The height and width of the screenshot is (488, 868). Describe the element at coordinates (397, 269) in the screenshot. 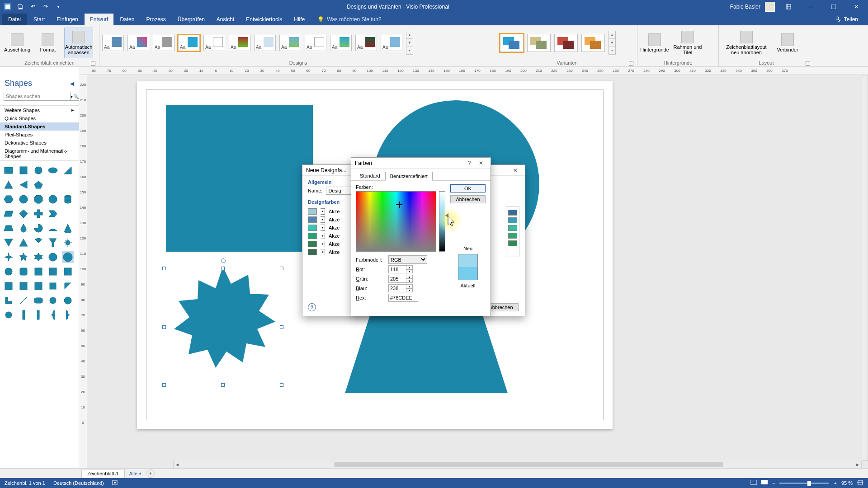

I see `r-input` at that location.